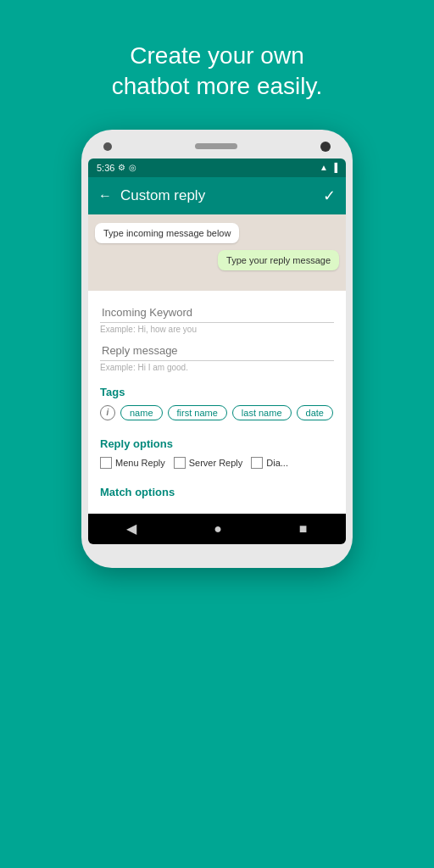  I want to click on location-icon: ◎, so click(132, 168).